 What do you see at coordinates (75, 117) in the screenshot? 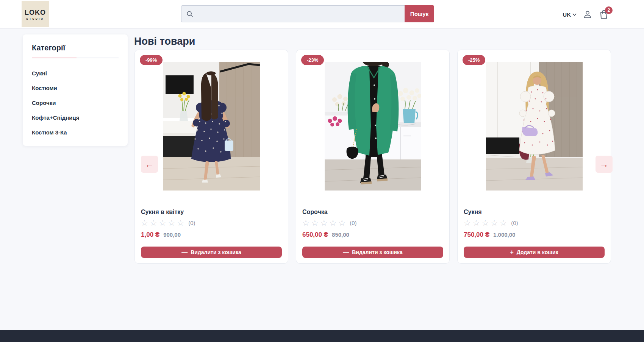
I see `sidebar-item-kofta-spidnytsia: Кофта+Спідниця` at bounding box center [75, 117].